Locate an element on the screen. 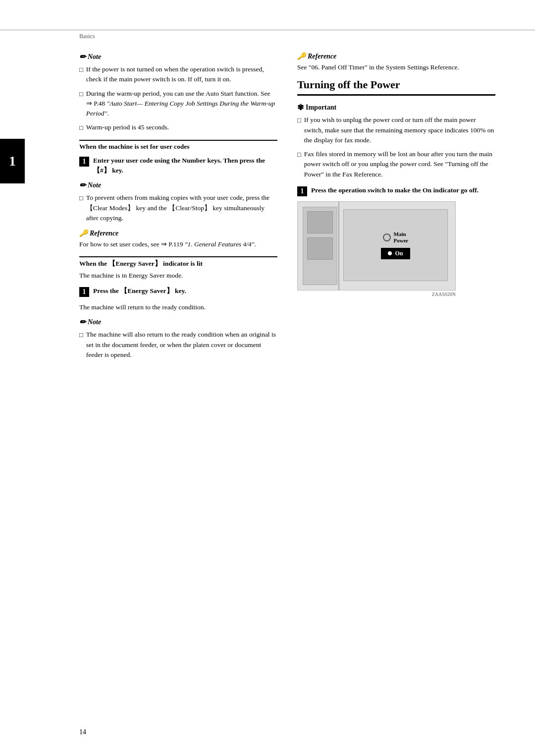 Image resolution: width=535 pixels, height=756 pixels. energy-saver-heading: When the 【Energy Saver】 indicator is lit is located at coordinates (178, 262).